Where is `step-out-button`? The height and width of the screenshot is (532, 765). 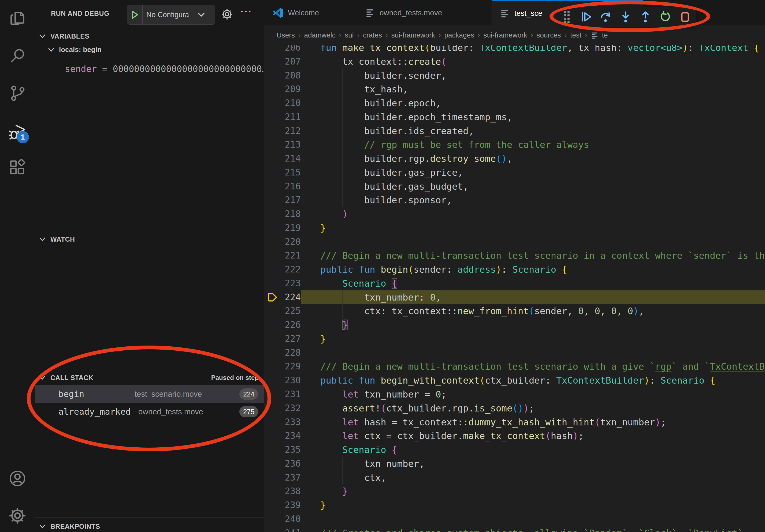
step-out-button is located at coordinates (646, 17).